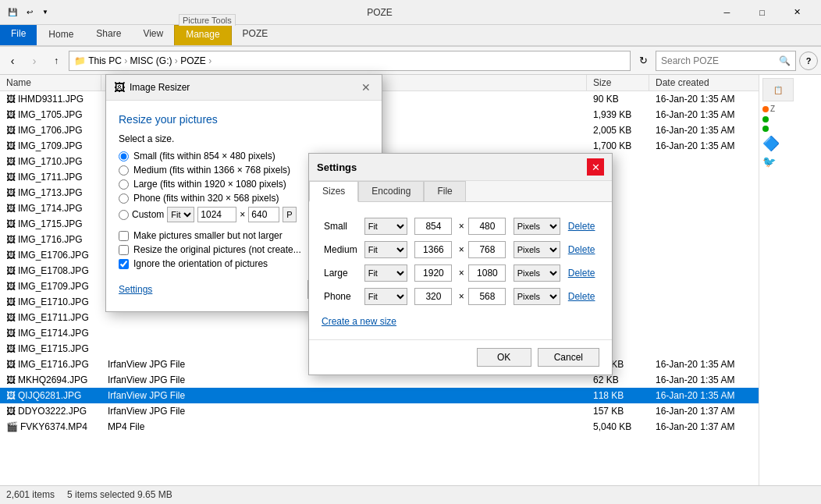  Describe the element at coordinates (217, 215) in the screenshot. I see `custom-width-input` at that location.